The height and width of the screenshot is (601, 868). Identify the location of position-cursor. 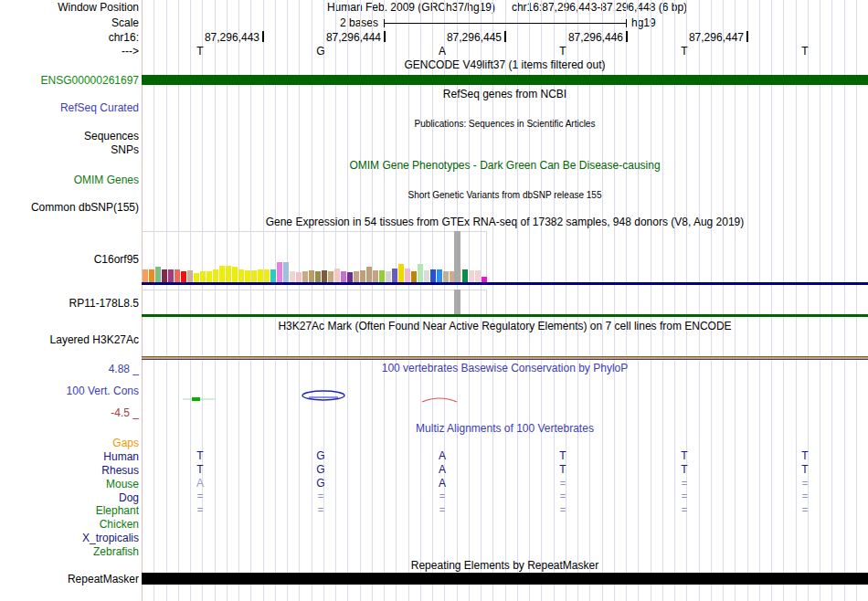
(457, 257).